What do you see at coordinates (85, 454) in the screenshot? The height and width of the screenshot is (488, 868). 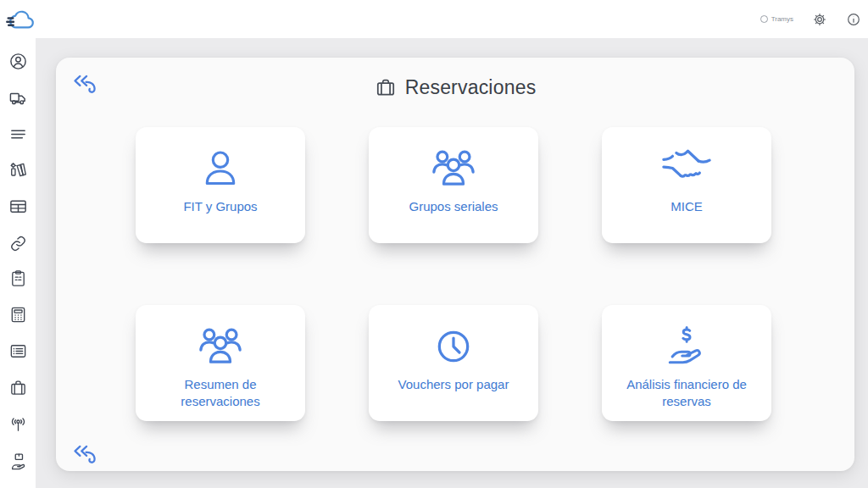 I see `reply-all-arrow-icon` at bounding box center [85, 454].